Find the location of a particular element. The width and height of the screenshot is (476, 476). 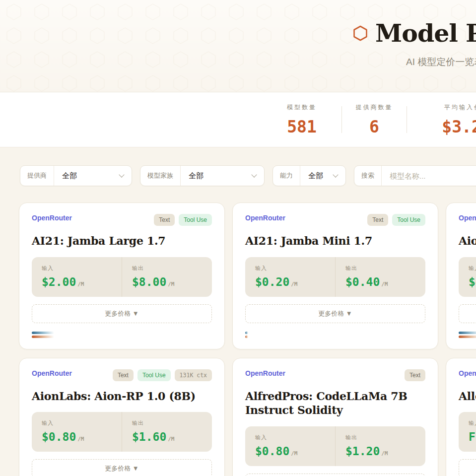

output-price-cell: 输出 $1.20 /M is located at coordinates (380, 446).